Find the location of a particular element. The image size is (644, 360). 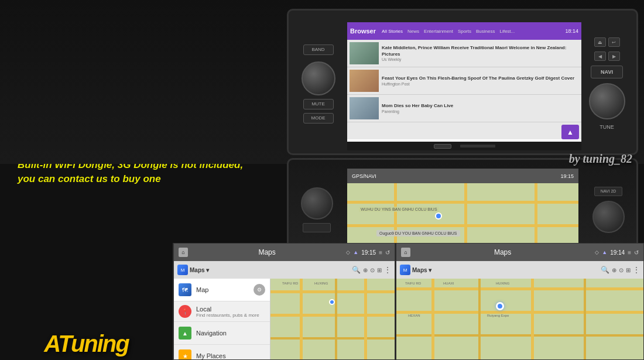

map2-road-v2 is located at coordinates (479, 320).